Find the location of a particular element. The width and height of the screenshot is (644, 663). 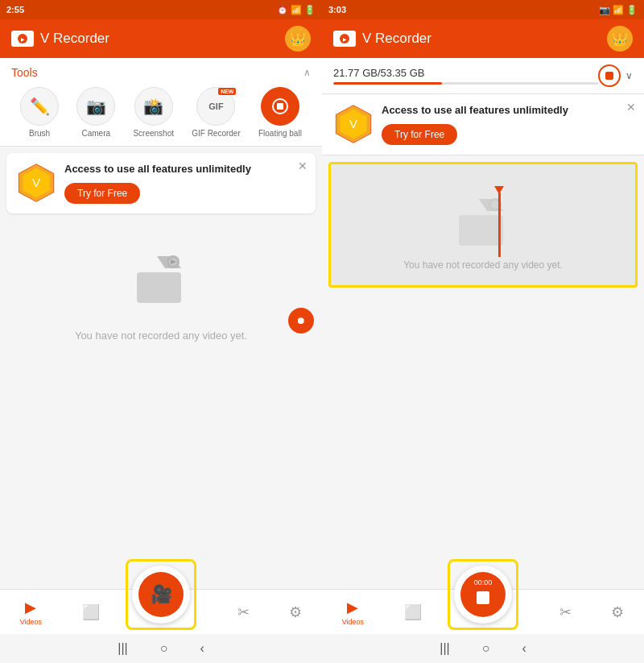

recording-empty-text: You have not recorded any video yet. is located at coordinates (483, 265).